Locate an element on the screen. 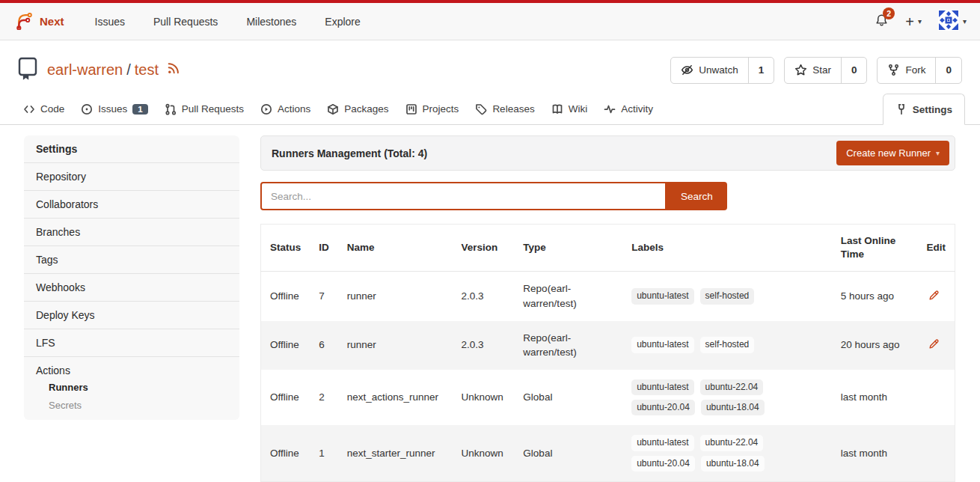 The height and width of the screenshot is (482, 980). tab-settings: Settings is located at coordinates (924, 109).